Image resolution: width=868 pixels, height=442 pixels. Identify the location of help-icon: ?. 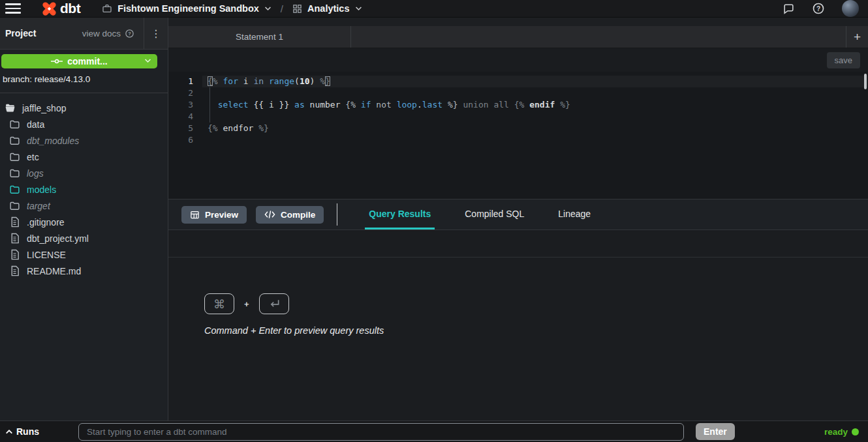
(818, 8).